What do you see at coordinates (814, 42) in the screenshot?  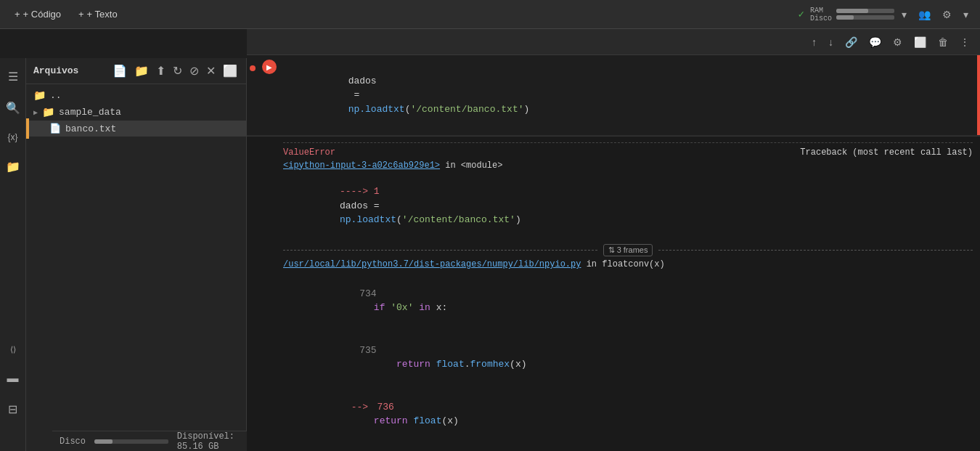 I see `toolbar-up-button: ↑` at bounding box center [814, 42].